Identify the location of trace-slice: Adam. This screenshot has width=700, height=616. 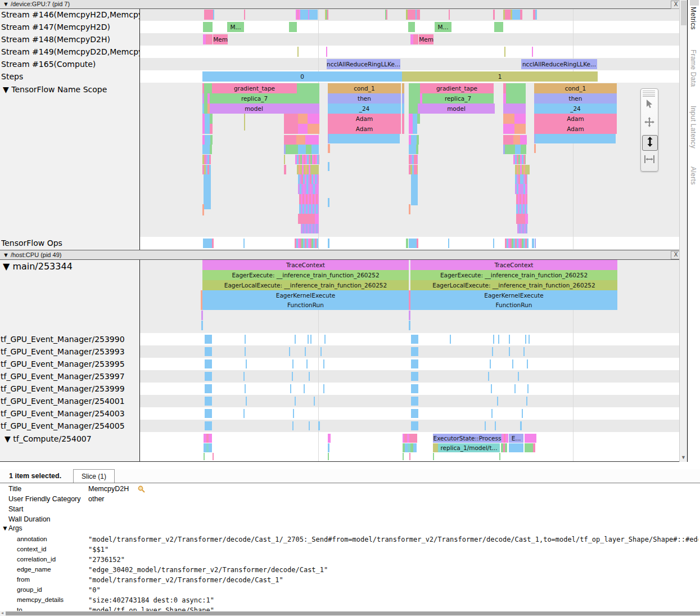
(576, 119).